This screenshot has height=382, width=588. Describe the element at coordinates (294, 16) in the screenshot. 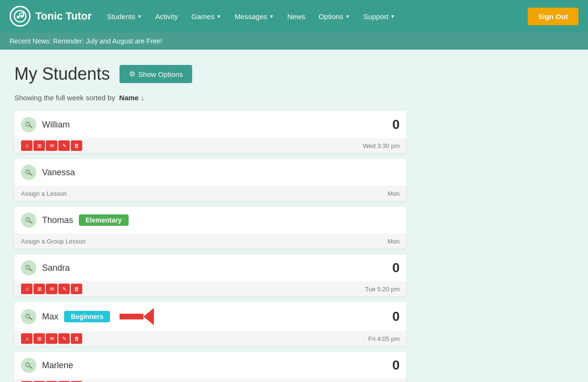

I see `navbar: Tonic Tutor Students ▼ Activity Games ▼ …` at that location.